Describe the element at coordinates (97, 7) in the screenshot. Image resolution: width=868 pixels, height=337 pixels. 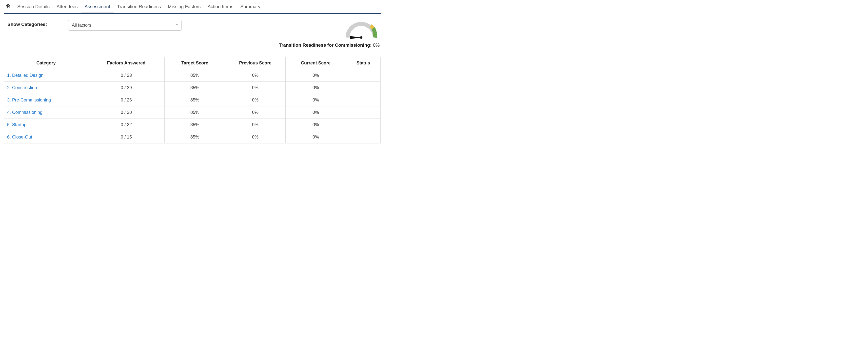
I see `tab-assessment: Assessment` at that location.